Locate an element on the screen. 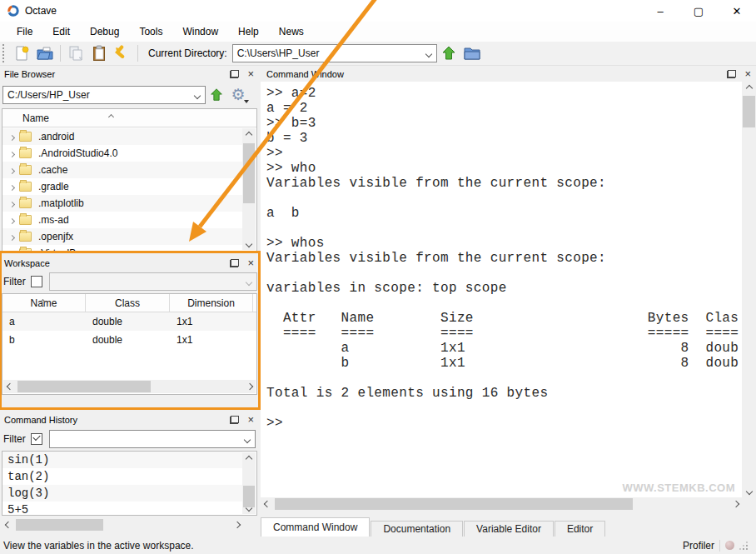 The width and height of the screenshot is (756, 554). menu-file: File is located at coordinates (25, 32).